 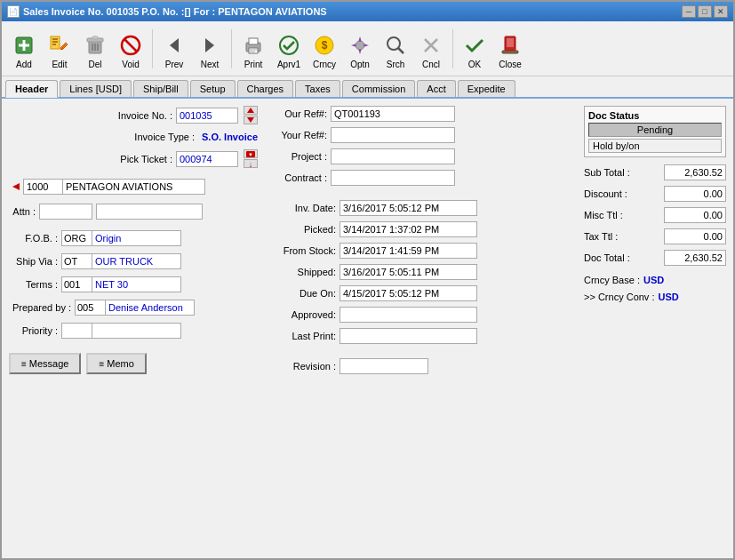 I want to click on prepared-by-code-input, so click(x=91, y=308).